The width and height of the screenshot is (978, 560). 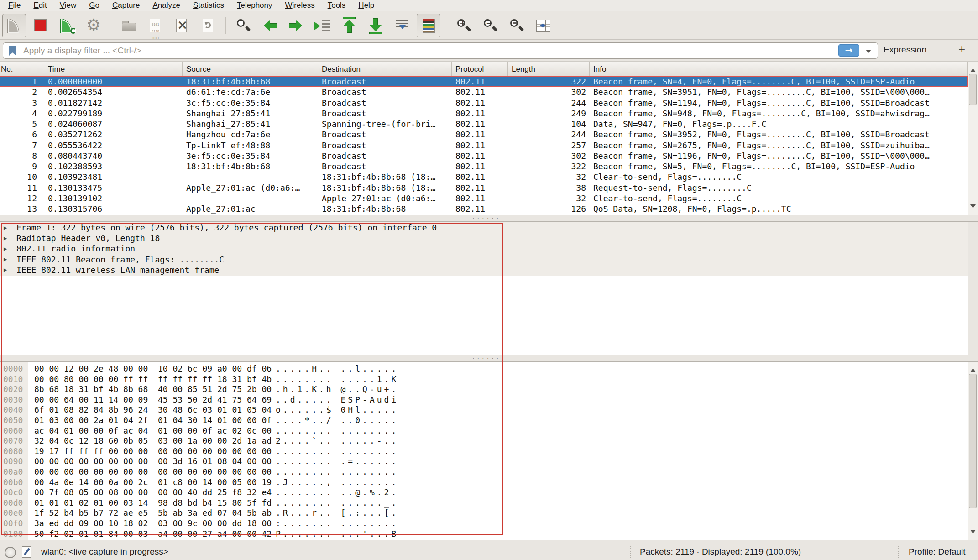 I want to click on packet-row: 80.0804437403e:f5:cc:0e:35:84Broadcast80…, so click(x=484, y=156).